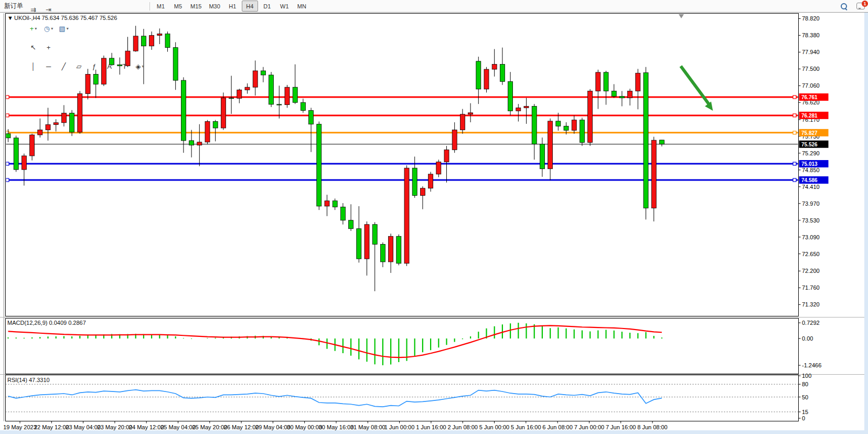 This screenshot has height=434, width=868. I want to click on timeframe-M5: M5, so click(178, 6).